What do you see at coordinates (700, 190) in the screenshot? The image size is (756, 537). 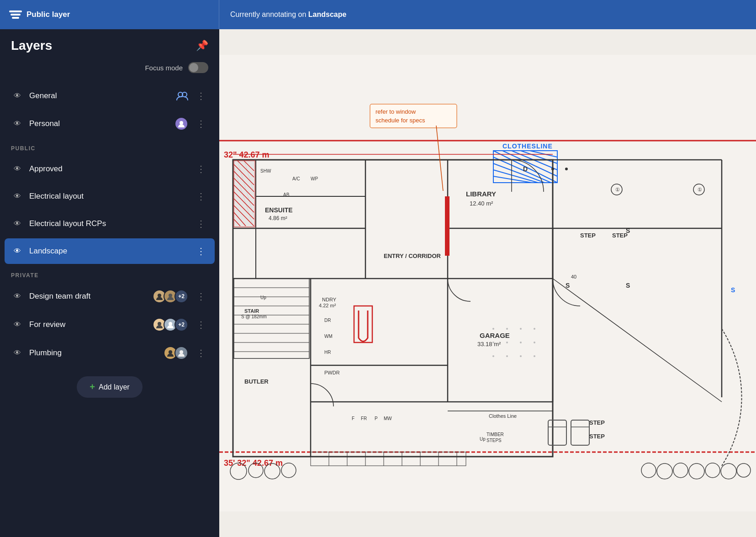 I see `svg-text: ①` at bounding box center [700, 190].